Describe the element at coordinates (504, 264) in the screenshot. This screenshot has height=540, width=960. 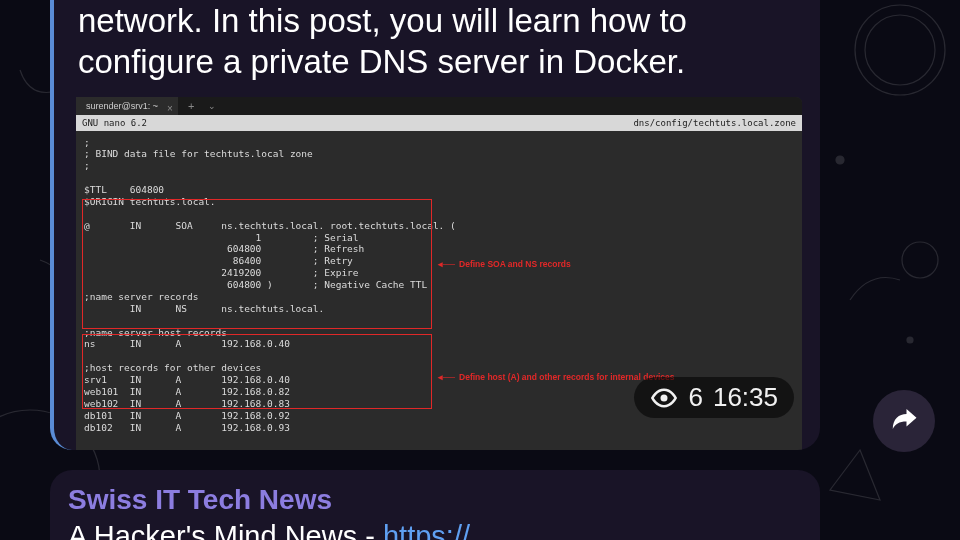
I see `annotation-label-soa: ◂──Define SOA and NS records` at that location.